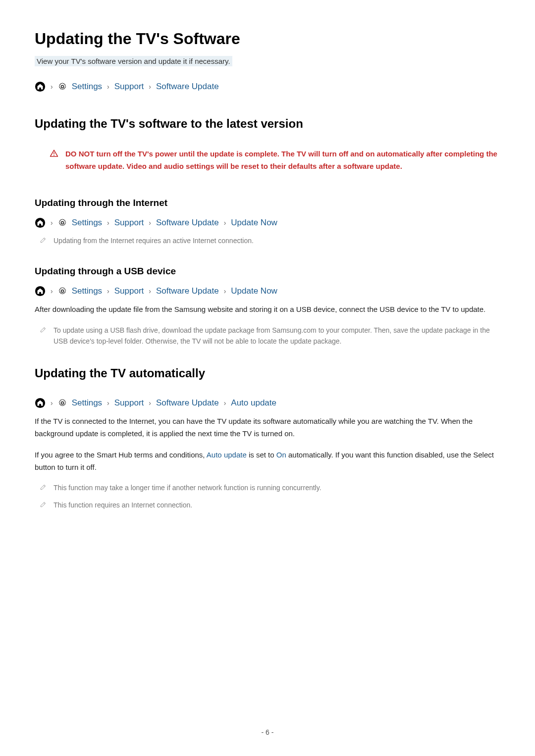 The height and width of the screenshot is (756, 535). What do you see at coordinates (268, 461) in the screenshot?
I see `auto-body-2: If you agree to the Smart Hub terms and …` at bounding box center [268, 461].